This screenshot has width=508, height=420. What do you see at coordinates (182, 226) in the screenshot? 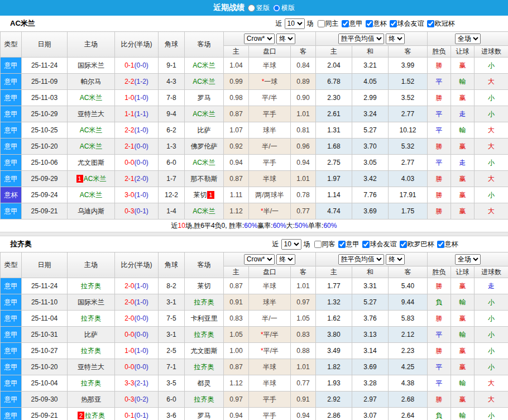
I see `summary-segment: 10` at bounding box center [182, 226].